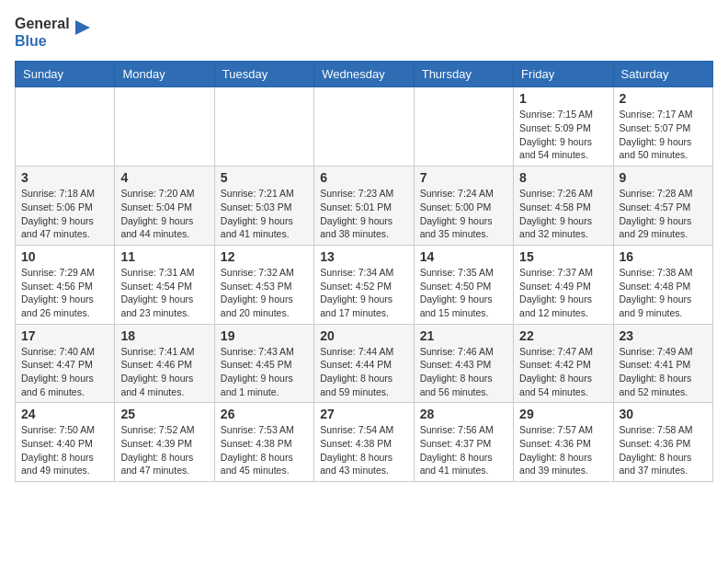 This screenshot has width=728, height=563. I want to click on calendar-cell: 22Sunrise: 7:47 AM Sunset: 4:42 PM Dayli…, so click(563, 363).